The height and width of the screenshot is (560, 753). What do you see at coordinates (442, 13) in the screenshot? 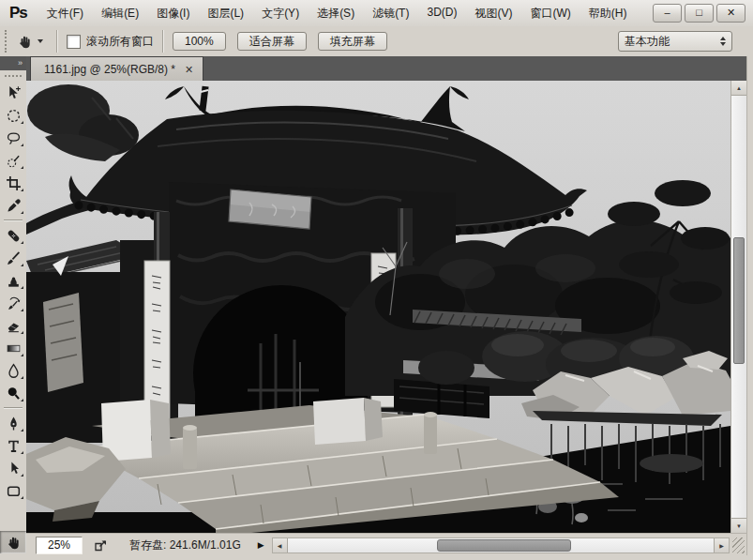
I see `menu-3d: 3D(D)` at bounding box center [442, 13].